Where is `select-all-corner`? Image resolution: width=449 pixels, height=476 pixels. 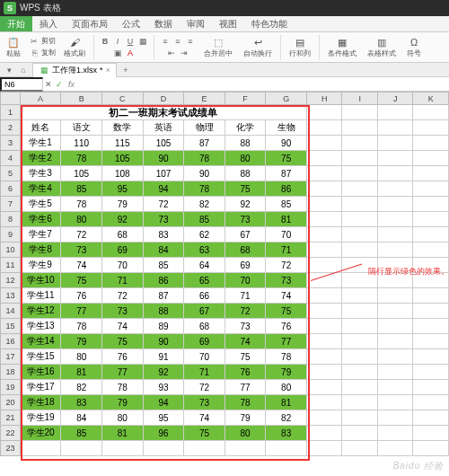
select-all-corner is located at coordinates (11, 99).